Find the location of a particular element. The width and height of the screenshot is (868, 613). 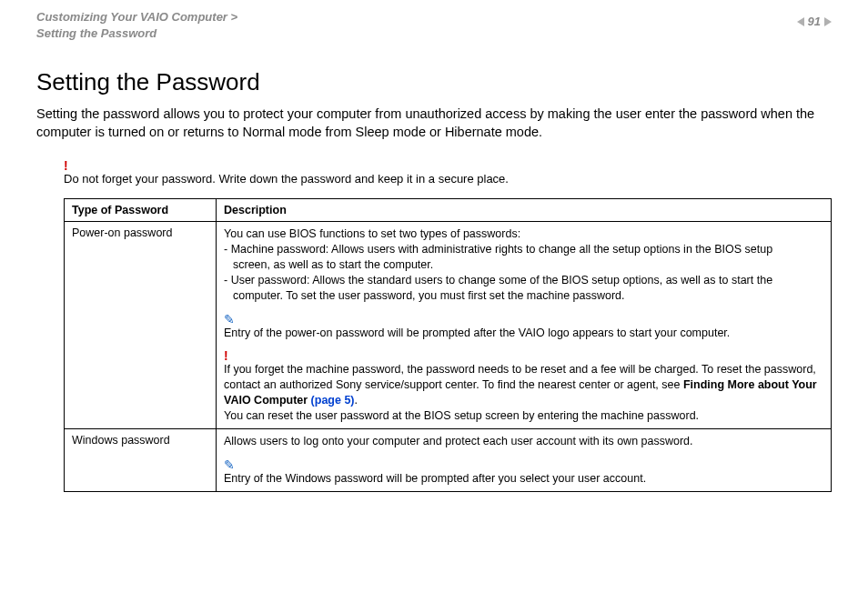

cell-desc: Allows users to log onto your computer a… is located at coordinates (524, 460).